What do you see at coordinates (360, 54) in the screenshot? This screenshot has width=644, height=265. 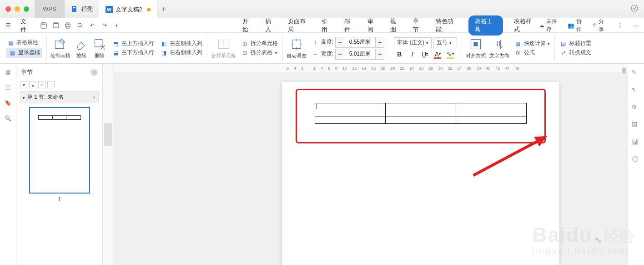 I see `width-spinner: − +` at bounding box center [360, 54].